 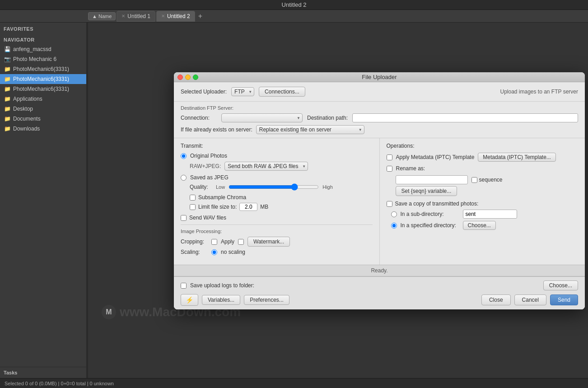 I want to click on lightning-button: ⚡, so click(x=190, y=300).